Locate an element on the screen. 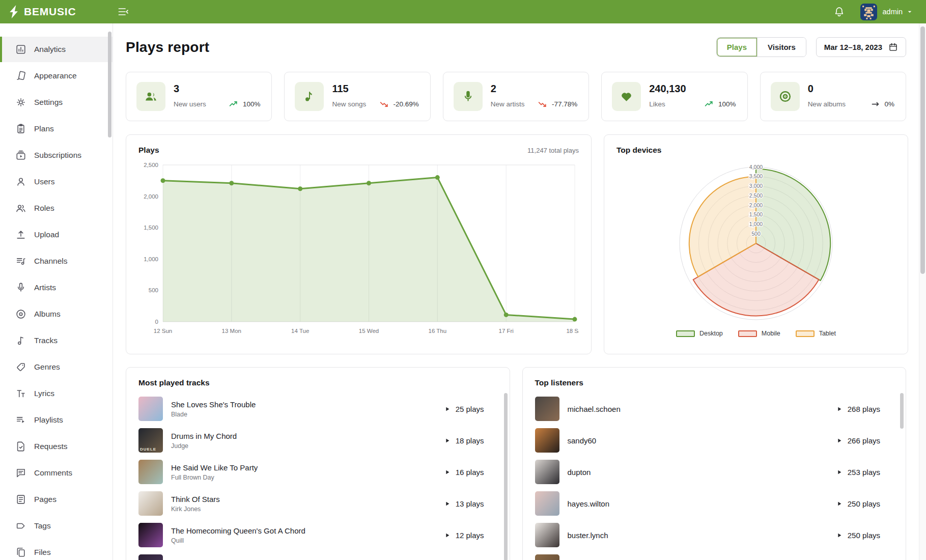 This screenshot has height=560, width=926. listener-row: sandy60 266 plays is located at coordinates (715, 440).